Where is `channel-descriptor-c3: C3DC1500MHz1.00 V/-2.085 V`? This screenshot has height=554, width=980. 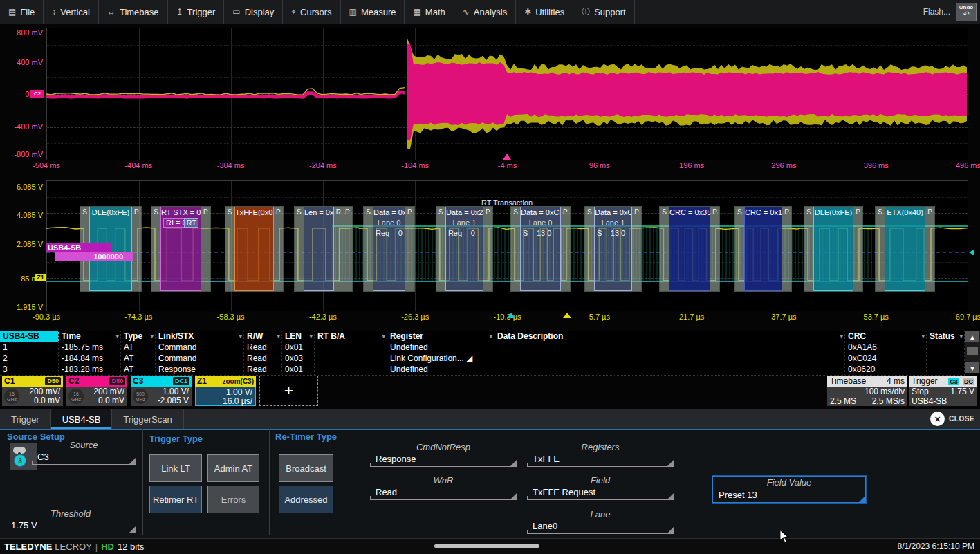 channel-descriptor-c3: C3DC1500MHz1.00 V/-2.085 V is located at coordinates (161, 391).